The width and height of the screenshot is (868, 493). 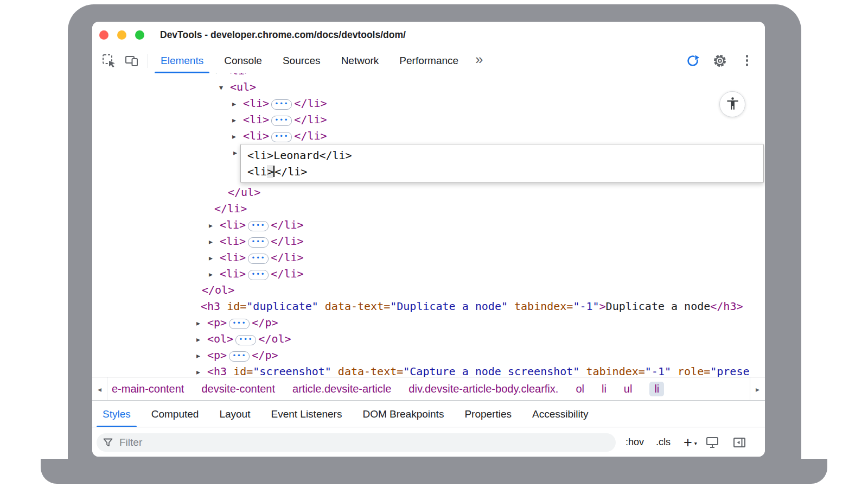 What do you see at coordinates (306, 414) in the screenshot?
I see `tab-event-listeners: Event Listeners` at bounding box center [306, 414].